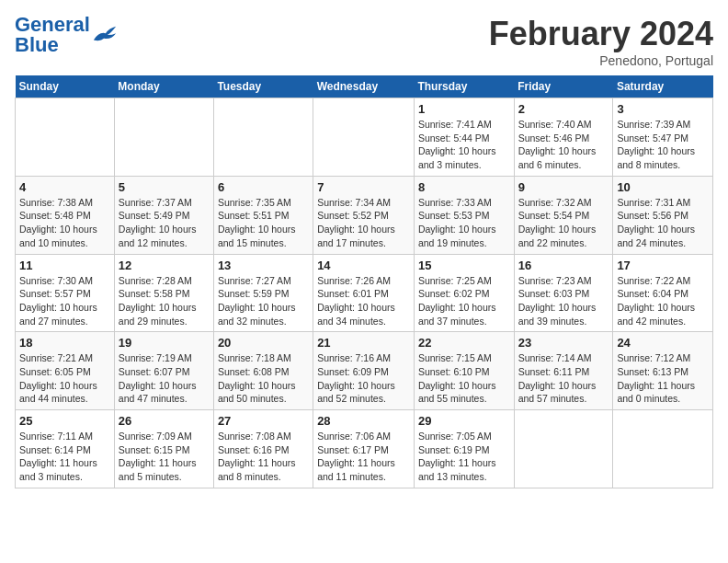 This screenshot has width=728, height=563. Describe the element at coordinates (364, 372) in the screenshot. I see `table-row: 21Sunrise: 7:16 AM Sunset: 6:09 PM Dayli…` at that location.